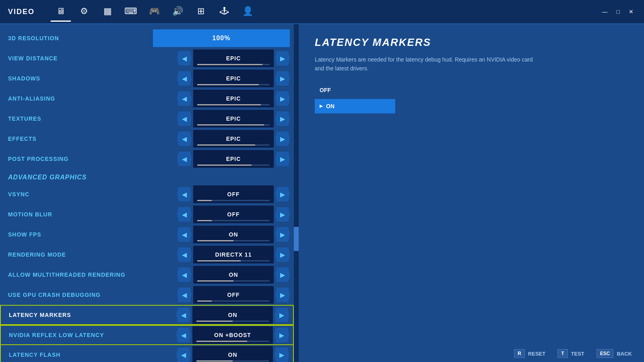 The height and width of the screenshot is (362, 644). What do you see at coordinates (147, 354) in the screenshot?
I see `setting-row-latency-flash: LATENCY FLASH ◀ ON ▶` at bounding box center [147, 354].